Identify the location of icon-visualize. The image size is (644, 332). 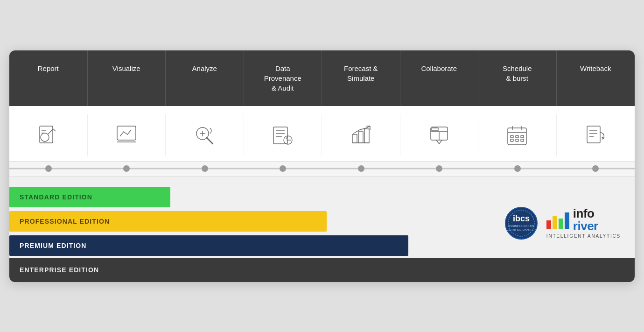
(127, 135).